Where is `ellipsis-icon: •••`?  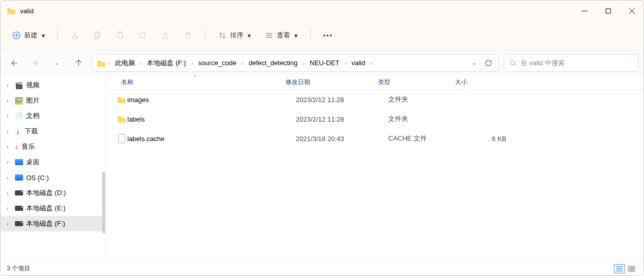 ellipsis-icon: ••• is located at coordinates (328, 36).